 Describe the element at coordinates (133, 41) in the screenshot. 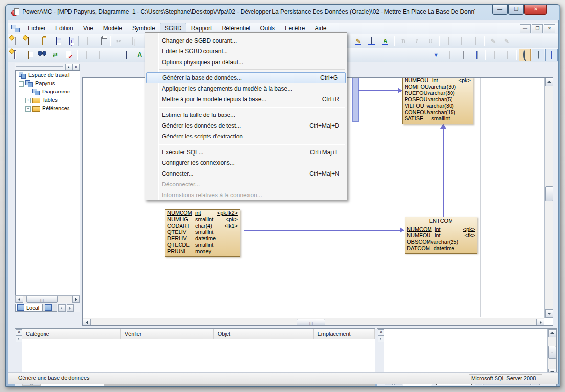

I see `copy-button` at that location.